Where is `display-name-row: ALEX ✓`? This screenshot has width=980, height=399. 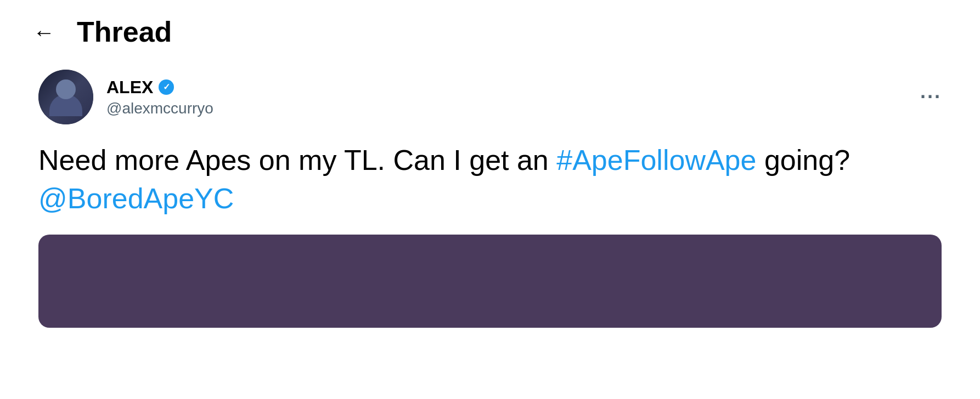 display-name-row: ALEX ✓ is located at coordinates (160, 88).